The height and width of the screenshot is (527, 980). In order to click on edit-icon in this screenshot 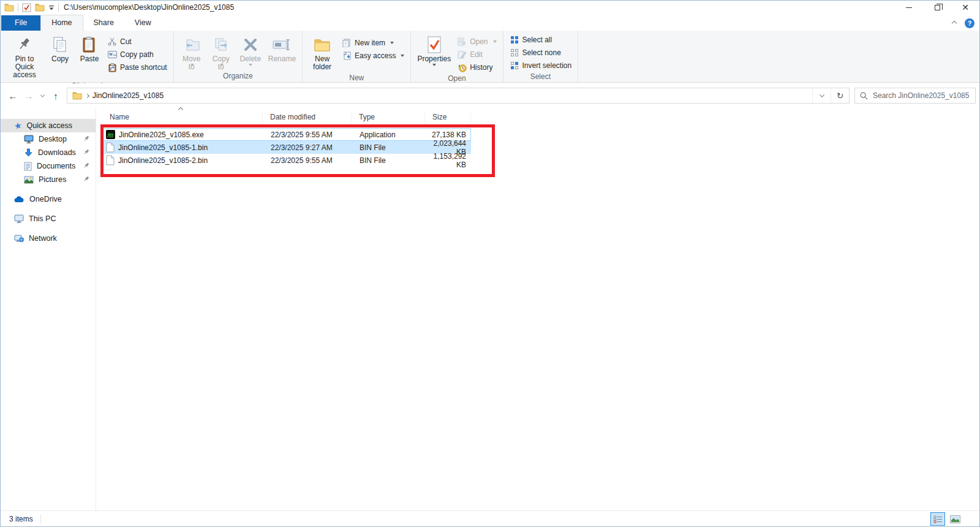, I will do `click(462, 55)`.